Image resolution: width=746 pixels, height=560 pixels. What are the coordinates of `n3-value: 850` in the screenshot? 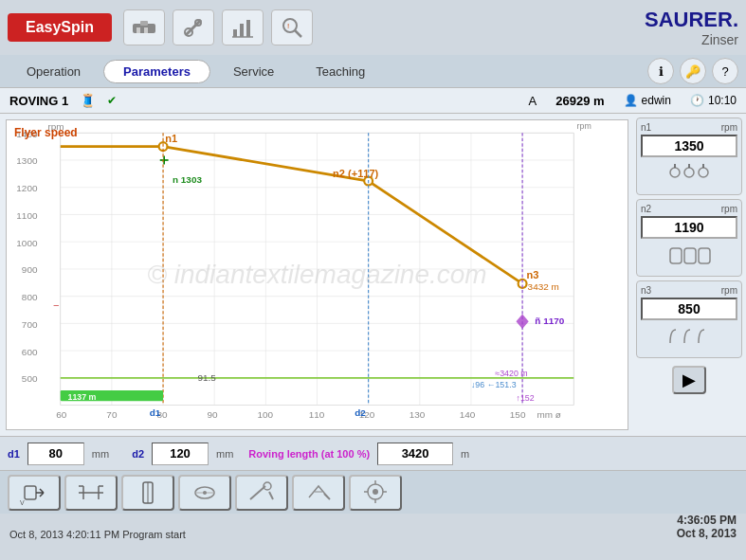 It's located at (689, 309).